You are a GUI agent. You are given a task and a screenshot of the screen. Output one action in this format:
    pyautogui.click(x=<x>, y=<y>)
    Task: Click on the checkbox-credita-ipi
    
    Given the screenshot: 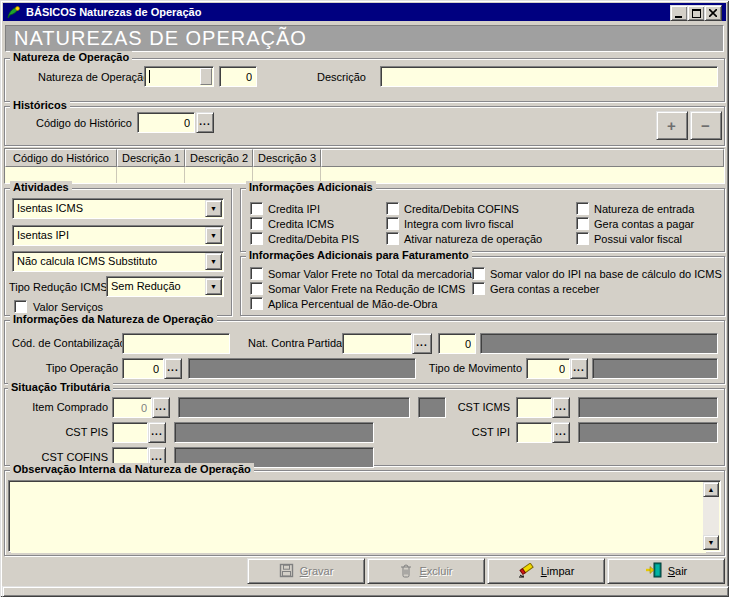 What is the action you would take?
    pyautogui.click(x=256, y=208)
    